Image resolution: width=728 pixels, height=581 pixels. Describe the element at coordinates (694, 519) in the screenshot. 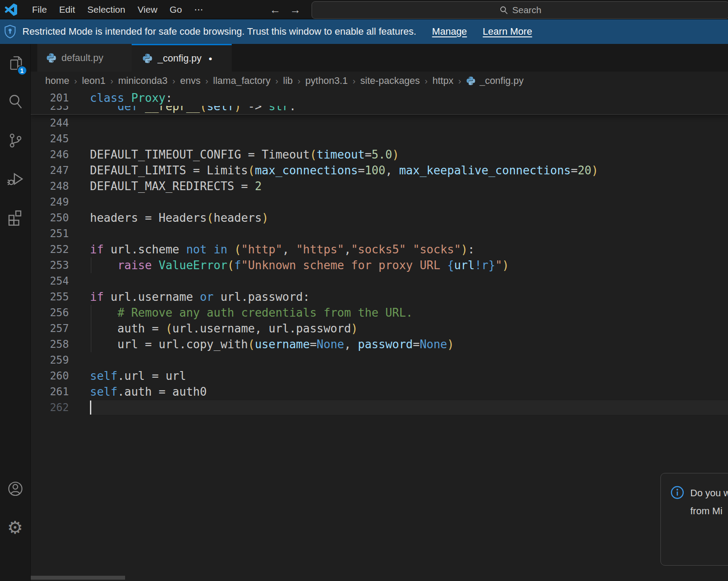

I see `notification-toast: Do you w from Mi` at that location.